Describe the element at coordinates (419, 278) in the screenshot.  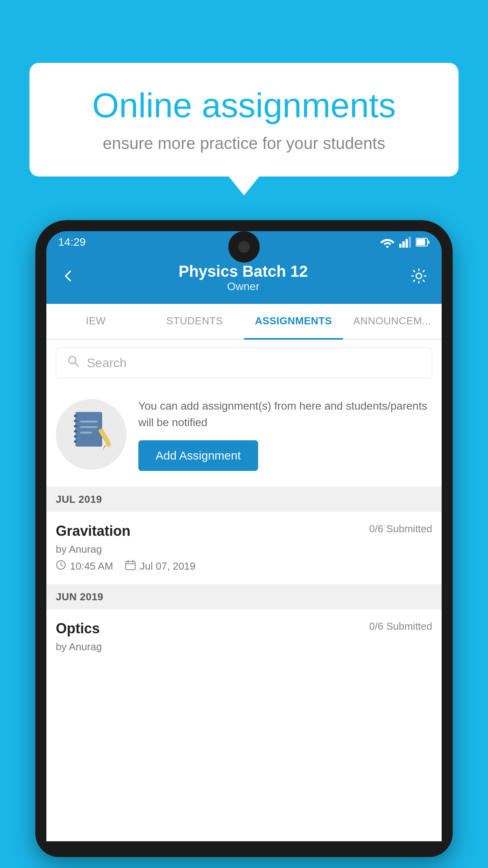
I see `settings-button` at that location.